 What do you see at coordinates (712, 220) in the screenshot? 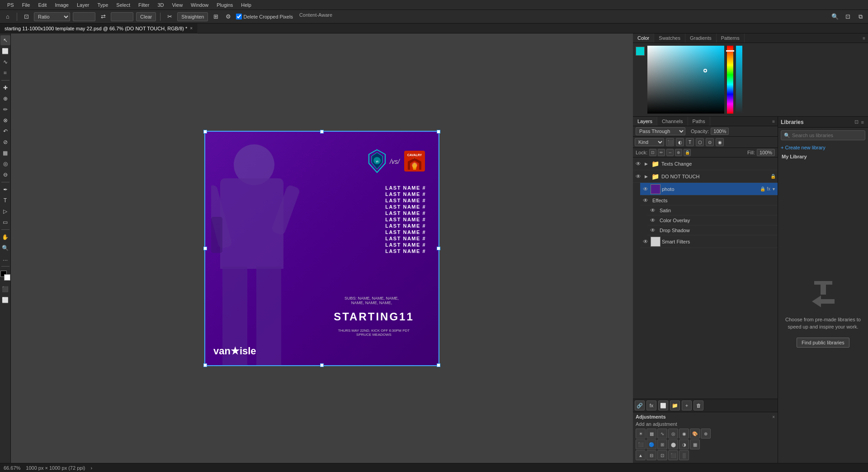
I see `effect-color-overlay-row: 👁 Color Overlay` at bounding box center [712, 220].